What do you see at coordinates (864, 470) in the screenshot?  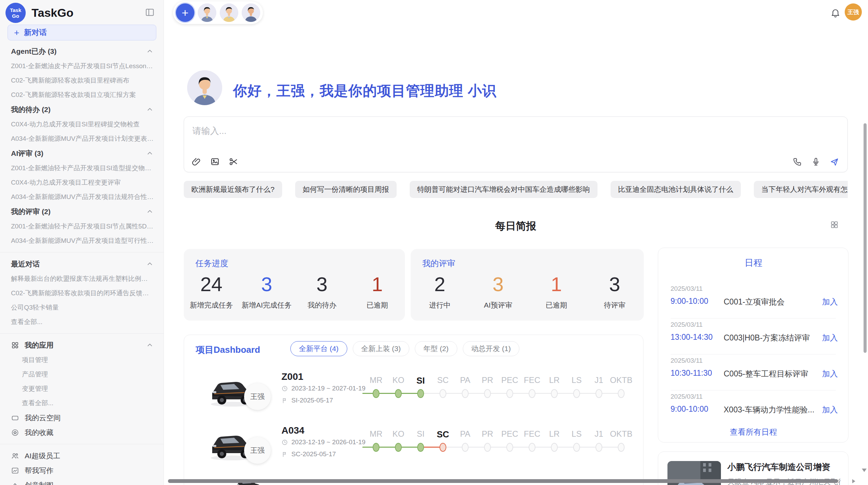 I see `scroll-down-arrow` at bounding box center [864, 470].